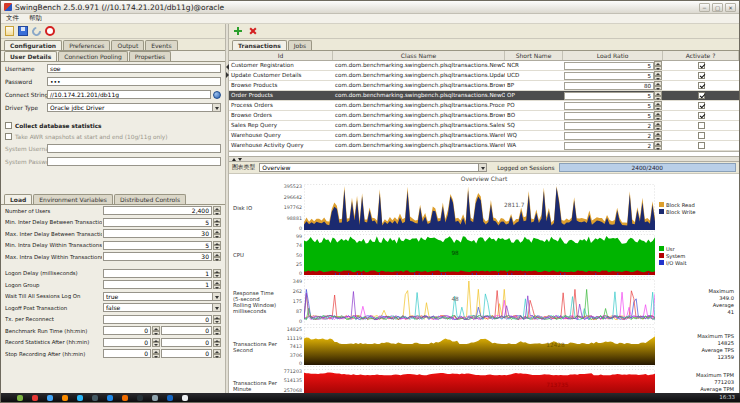  What do you see at coordinates (93, 56) in the screenshot?
I see `subtab-connection-pooling: Connection Pooling` at bounding box center [93, 56].